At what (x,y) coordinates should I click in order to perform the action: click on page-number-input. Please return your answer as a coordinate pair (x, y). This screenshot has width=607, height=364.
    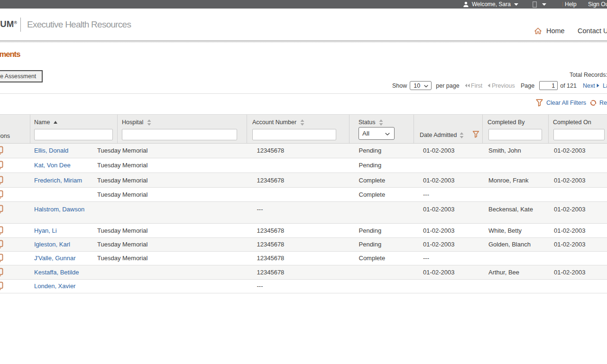
    Looking at the image, I should click on (548, 85).